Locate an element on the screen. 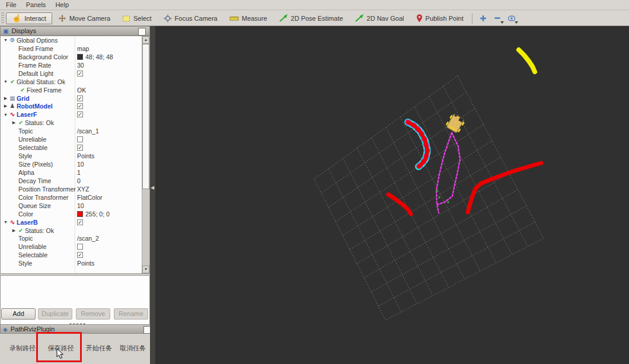 The width and height of the screenshot is (629, 364). property-label: LaserF is located at coordinates (27, 114).